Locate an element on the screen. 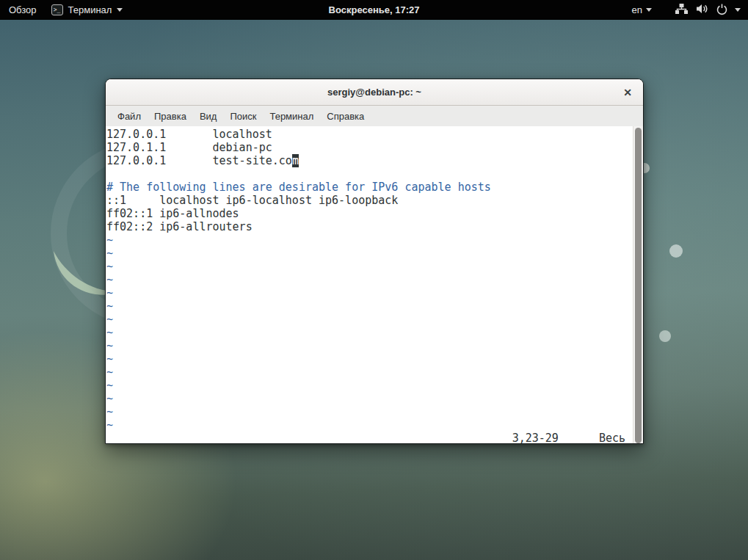  system-menu-chevron-icon is located at coordinates (738, 10).